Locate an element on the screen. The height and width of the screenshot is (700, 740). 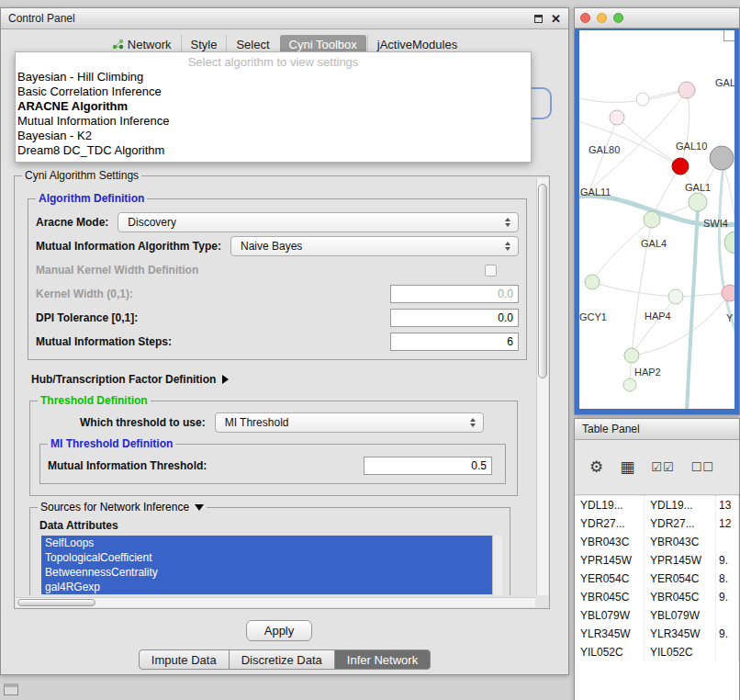
which-threshold-select: MI Threshold is located at coordinates (349, 423).